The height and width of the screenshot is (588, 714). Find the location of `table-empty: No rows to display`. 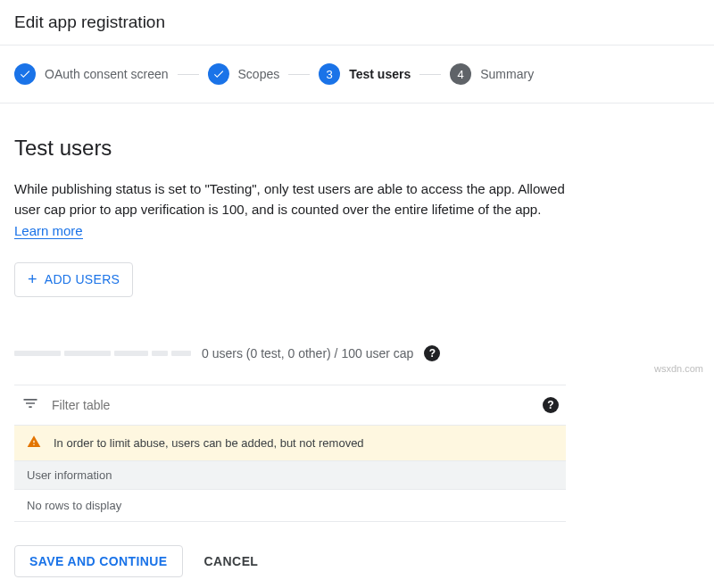

table-empty: No rows to display is located at coordinates (290, 505).